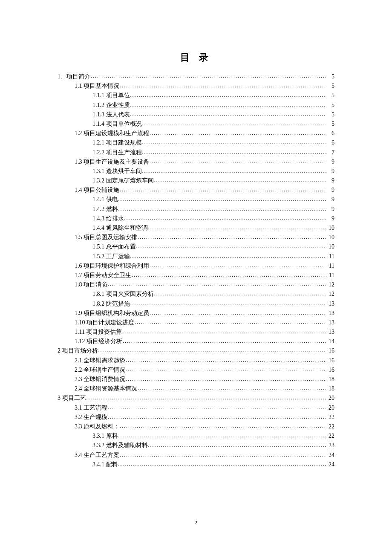 The height and width of the screenshot is (555, 392). Describe the element at coordinates (331, 294) in the screenshot. I see `toc-entry-page: 12` at that location.